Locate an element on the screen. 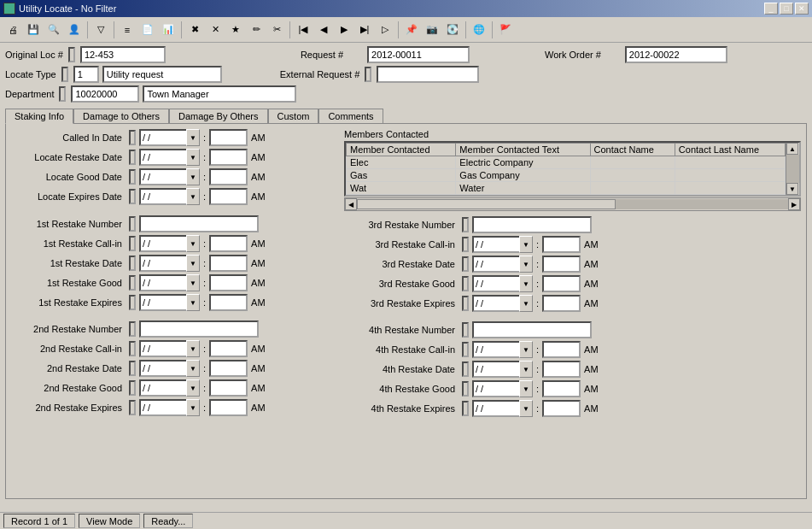 The width and height of the screenshot is (812, 529). restake-2-good-date-input is located at coordinates (162, 388).